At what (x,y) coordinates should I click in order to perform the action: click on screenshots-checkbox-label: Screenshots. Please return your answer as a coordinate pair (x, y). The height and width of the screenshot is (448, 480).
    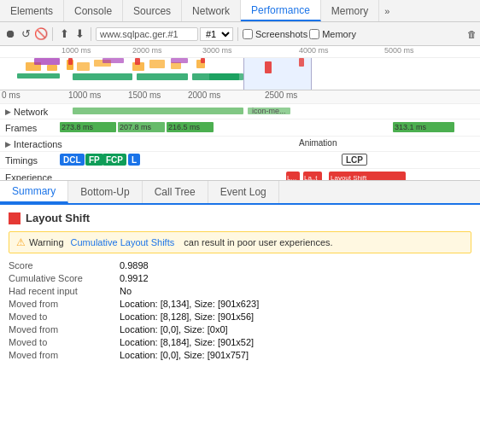
    Looking at the image, I should click on (275, 34).